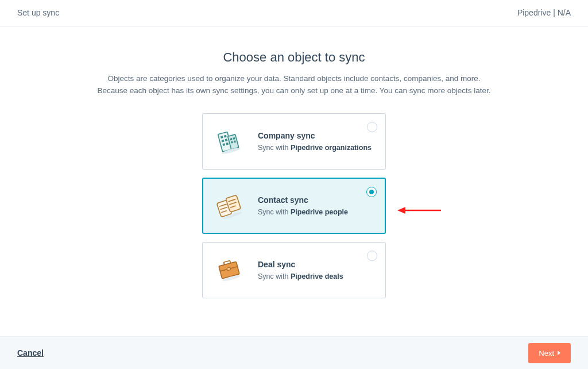 This screenshot has height=369, width=588. Describe the element at coordinates (316, 212) in the screenshot. I see `sync-option-desc: Sync with Pipedrive people` at that location.